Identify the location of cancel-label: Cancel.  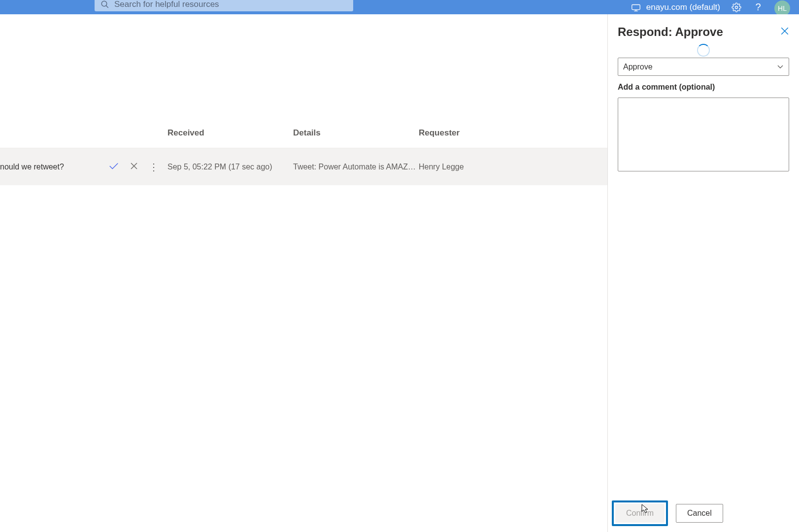
(699, 513).